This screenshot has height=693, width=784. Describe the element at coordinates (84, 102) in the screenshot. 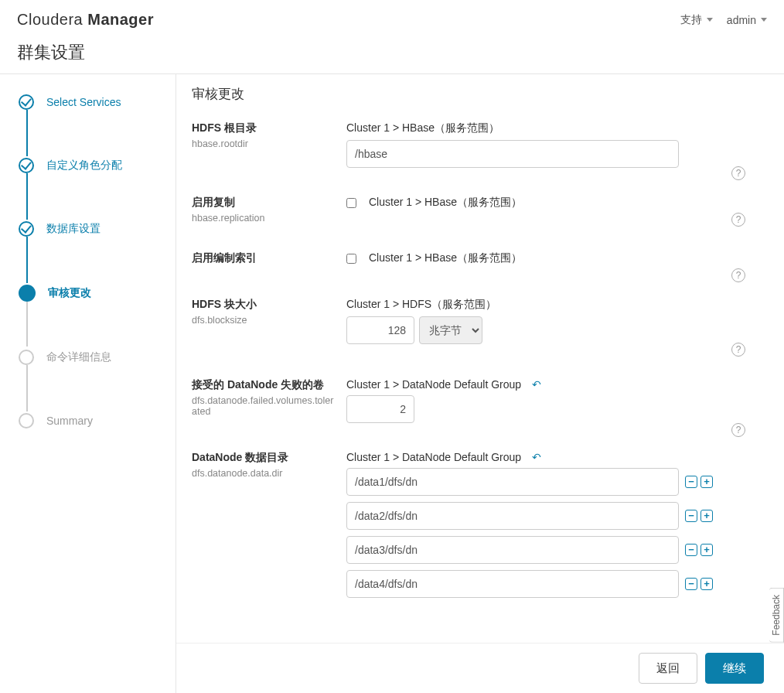

I see `step-label: Select Services` at that location.